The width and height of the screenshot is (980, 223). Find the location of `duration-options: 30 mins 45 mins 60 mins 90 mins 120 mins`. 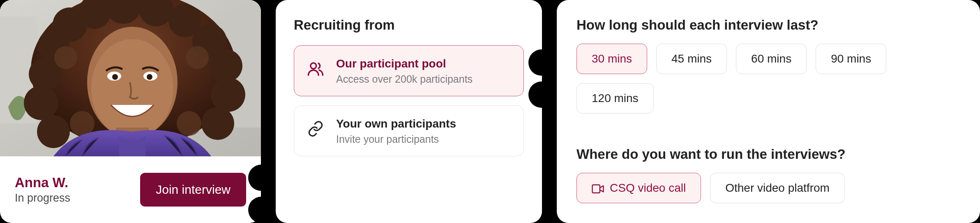

duration-options: 30 mins 45 mins 60 mins 90 mins 120 mins is located at coordinates (768, 79).